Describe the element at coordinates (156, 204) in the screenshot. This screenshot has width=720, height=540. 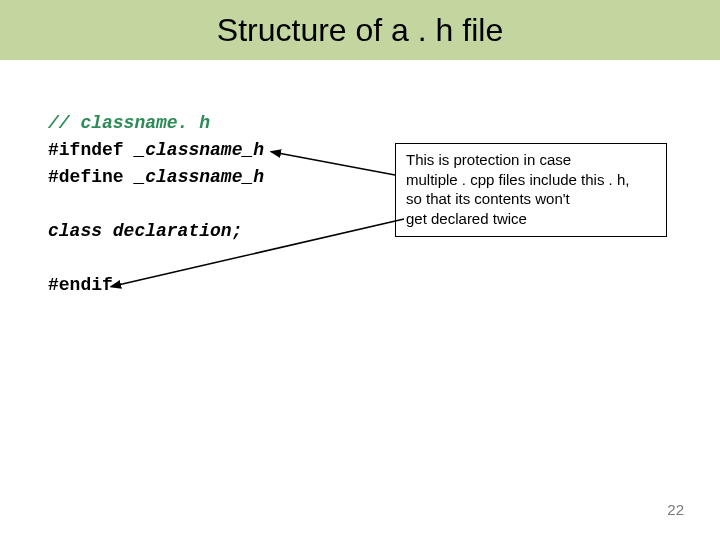
I see `code-blank` at that location.